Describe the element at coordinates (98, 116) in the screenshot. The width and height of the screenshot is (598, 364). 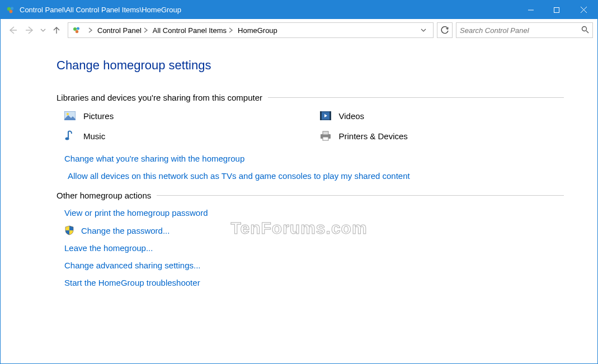
I see `share-label: Pictures` at that location.